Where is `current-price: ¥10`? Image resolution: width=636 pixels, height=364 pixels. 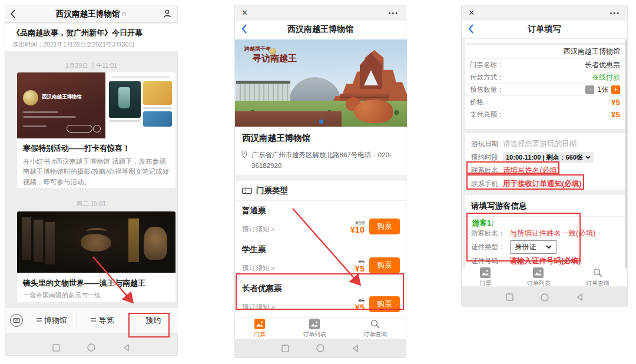
current-price: ¥10 is located at coordinates (357, 230).